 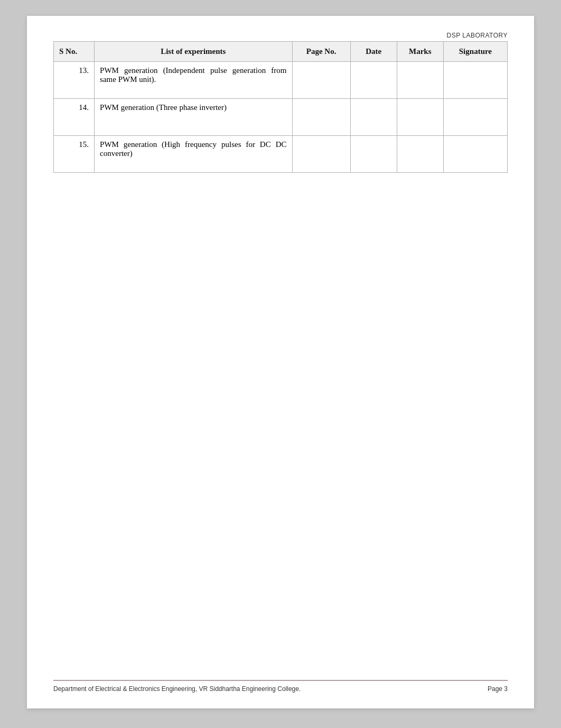 What do you see at coordinates (280, 689) in the screenshot?
I see `page-footer: Department of Electrical & Electronics E…` at bounding box center [280, 689].